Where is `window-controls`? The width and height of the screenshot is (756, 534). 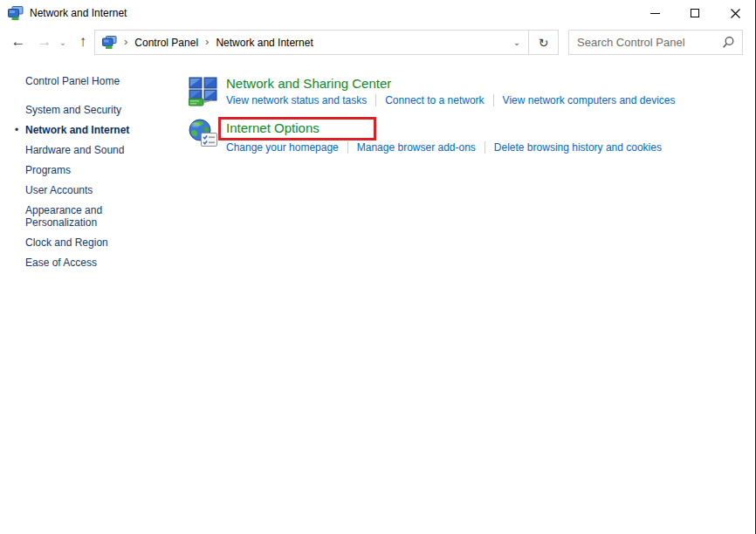 window-controls is located at coordinates (695, 13).